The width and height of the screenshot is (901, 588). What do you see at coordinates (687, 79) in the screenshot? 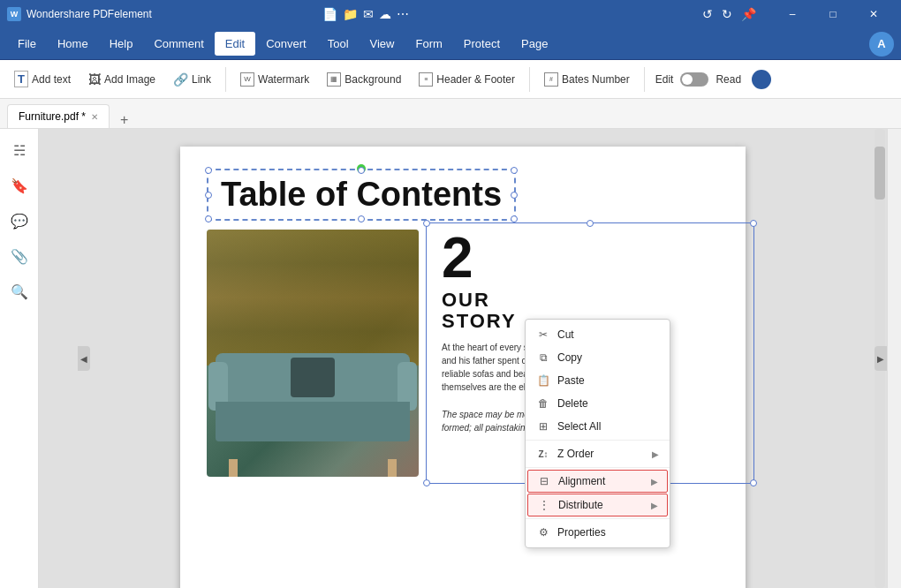
I see `toggle-thumb` at bounding box center [687, 79].